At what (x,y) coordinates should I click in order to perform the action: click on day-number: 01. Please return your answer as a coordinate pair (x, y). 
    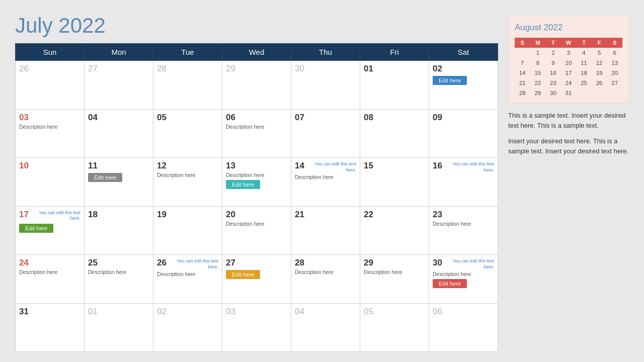
    Looking at the image, I should click on (119, 312).